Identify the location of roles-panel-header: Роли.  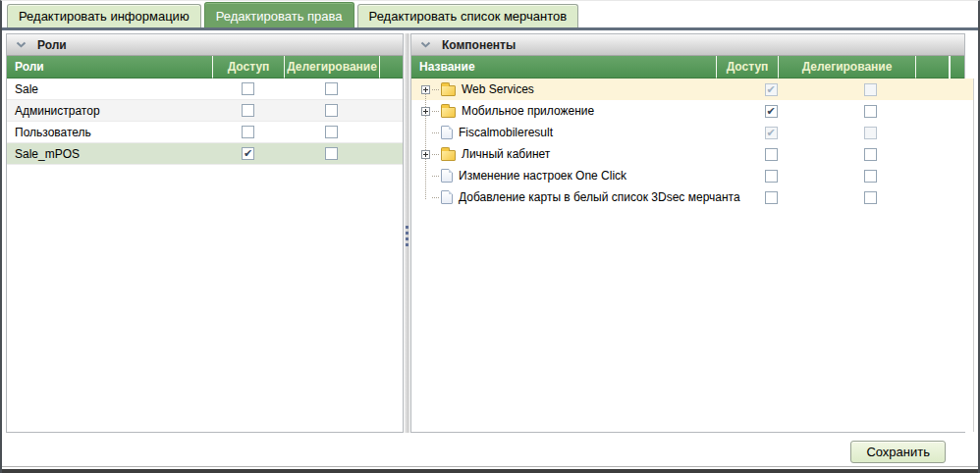
(204, 45).